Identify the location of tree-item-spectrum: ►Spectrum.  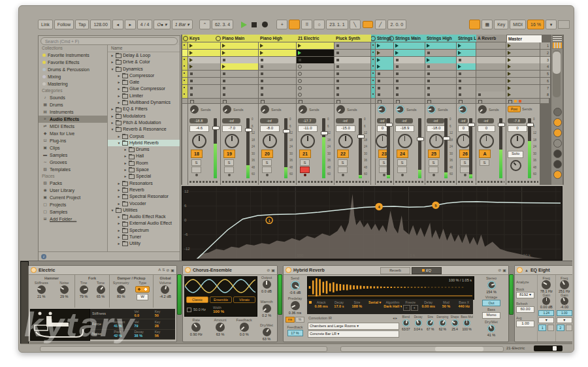
(144, 231).